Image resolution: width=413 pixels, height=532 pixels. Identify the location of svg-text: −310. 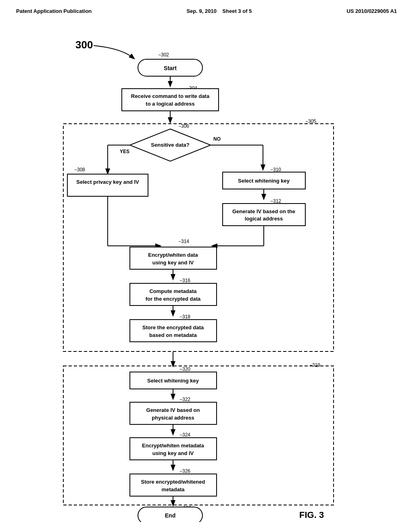
(276, 170).